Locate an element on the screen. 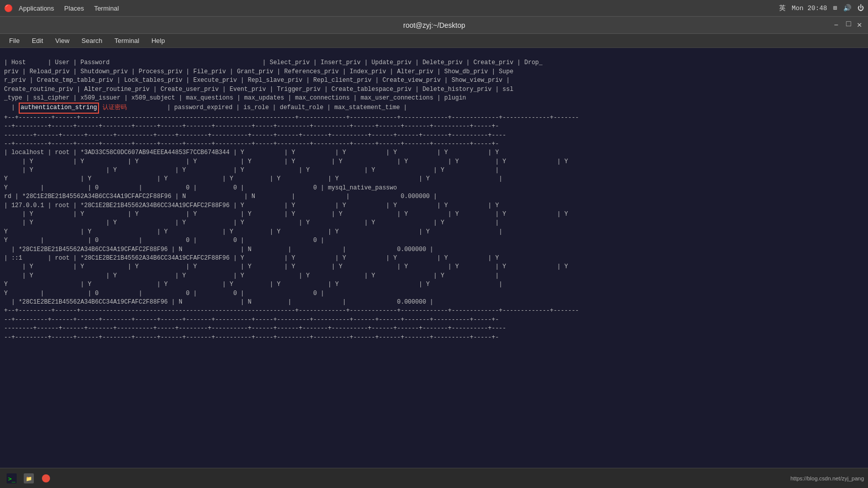  row2d: Y | Y | Y | Y | Y | Y | Y | is located at coordinates (254, 232).